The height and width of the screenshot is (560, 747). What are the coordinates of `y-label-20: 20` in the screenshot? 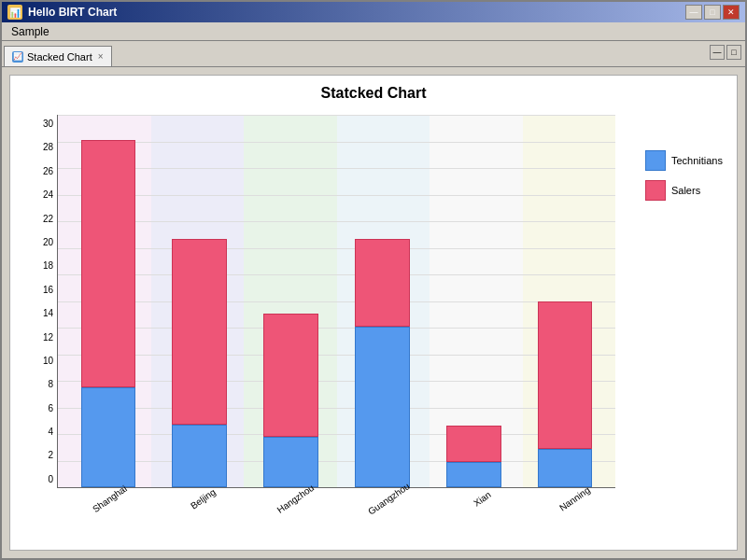 It's located at (49, 243).